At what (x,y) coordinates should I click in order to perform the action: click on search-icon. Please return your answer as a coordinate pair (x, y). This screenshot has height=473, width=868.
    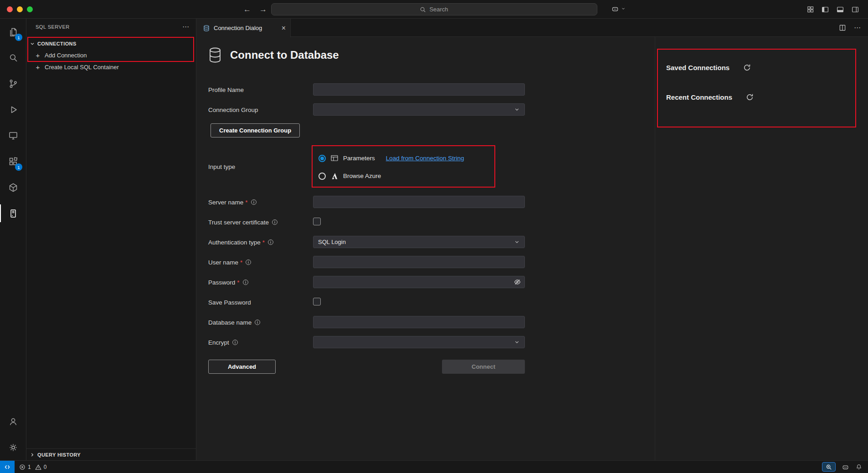
    Looking at the image, I should click on (13, 58).